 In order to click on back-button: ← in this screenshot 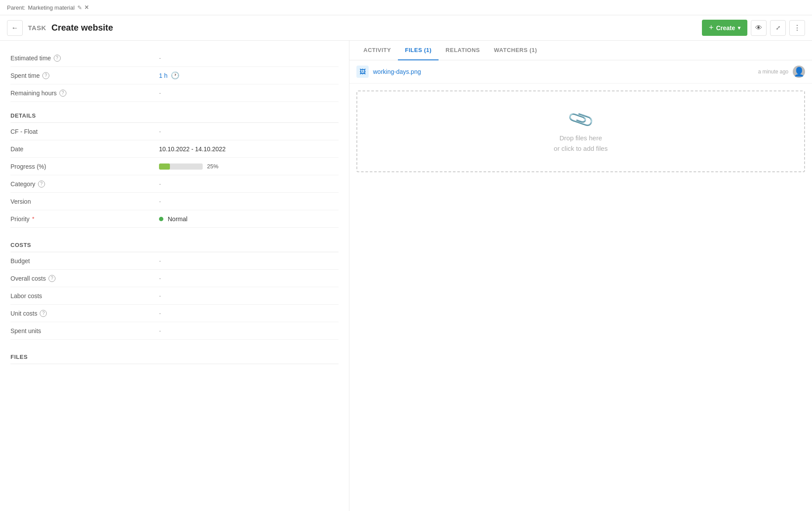, I will do `click(15, 28)`.